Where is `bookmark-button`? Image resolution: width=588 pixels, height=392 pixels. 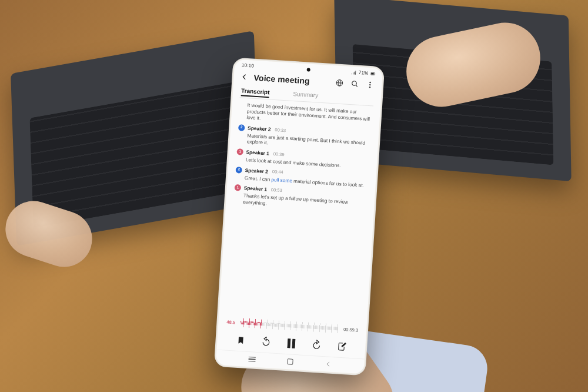
bookmark-button is located at coordinates (240, 340).